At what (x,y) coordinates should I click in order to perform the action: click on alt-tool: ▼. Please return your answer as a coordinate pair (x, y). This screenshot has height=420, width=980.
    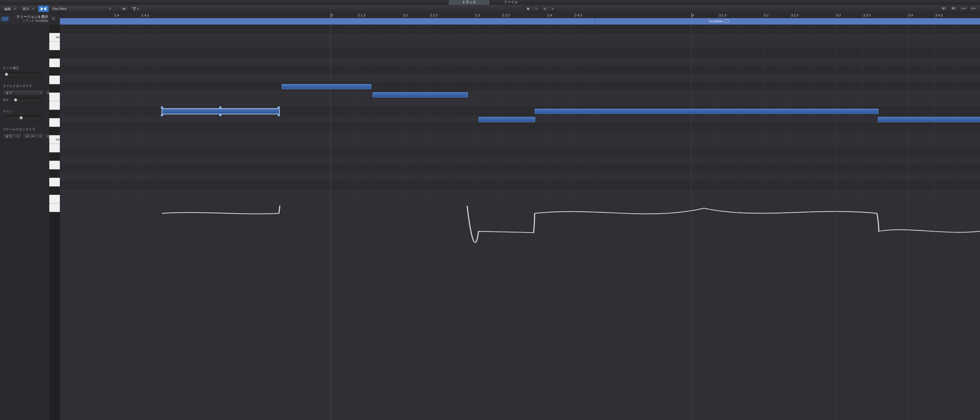
    Looking at the image, I should click on (549, 9).